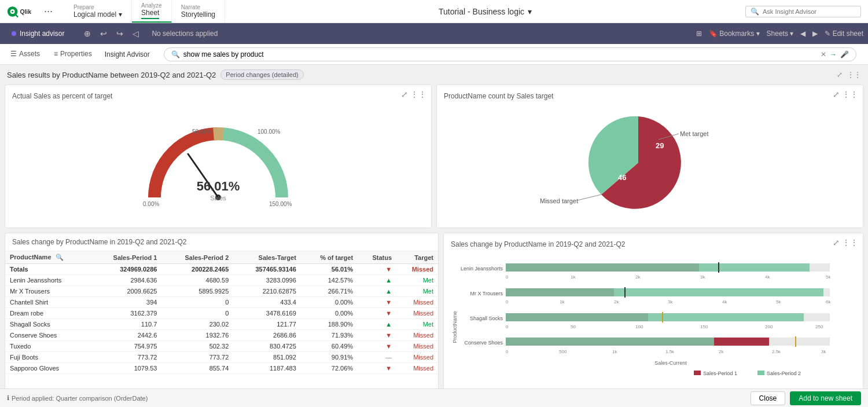  Describe the element at coordinates (176, 54) in the screenshot. I see `search-icon: 🔍` at that location.